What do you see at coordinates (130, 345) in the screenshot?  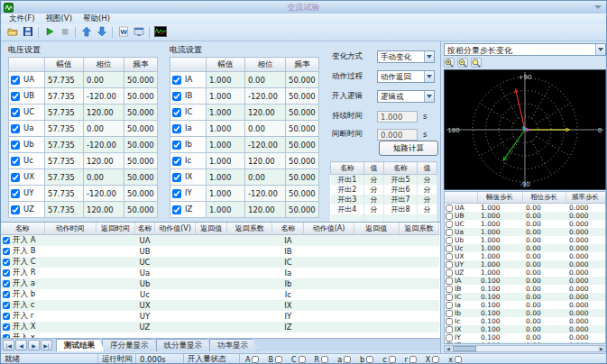 I see `tab-1: 序分量显示` at bounding box center [130, 345].